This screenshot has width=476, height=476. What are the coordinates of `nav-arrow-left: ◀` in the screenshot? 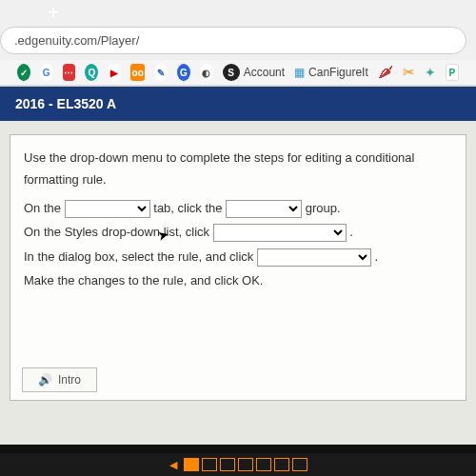 It's located at (173, 465).